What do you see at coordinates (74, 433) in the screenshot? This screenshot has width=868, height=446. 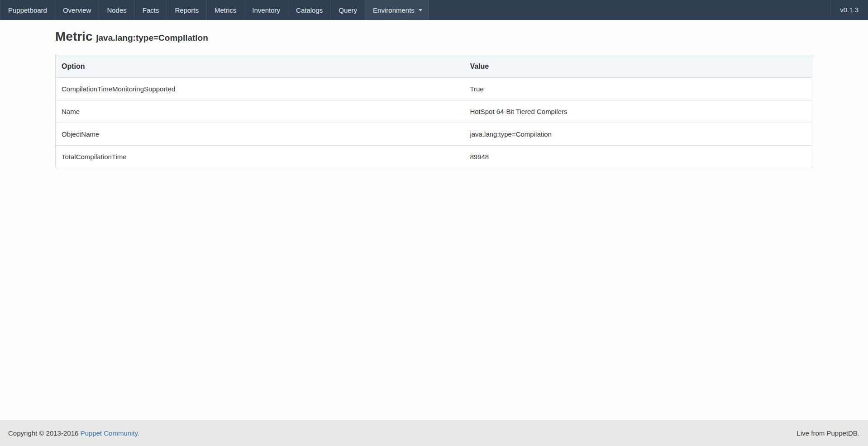 I see `footer-copyright: Copyright © 2013-2016 Puppet Community.` at bounding box center [74, 433].